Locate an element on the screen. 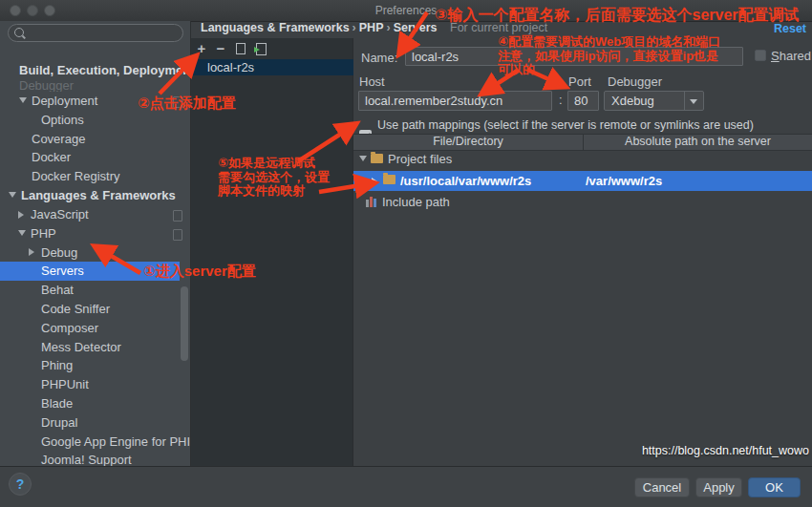  reset-link: Reset is located at coordinates (790, 29).